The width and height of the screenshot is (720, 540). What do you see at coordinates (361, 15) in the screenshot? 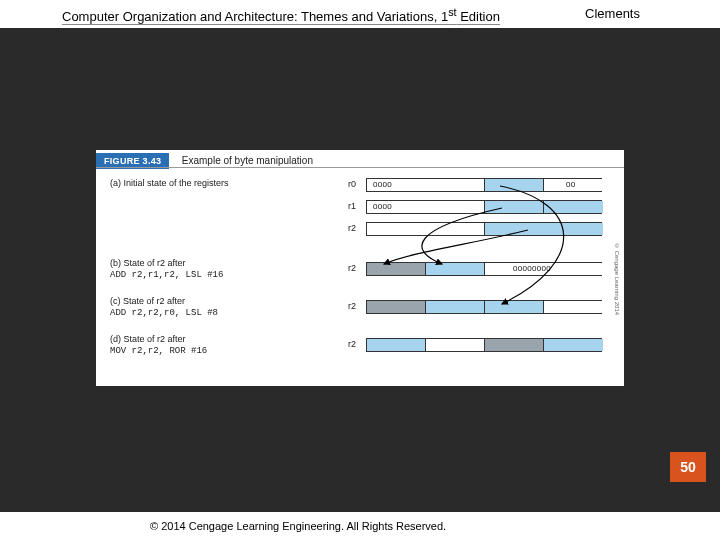
I see `slide-header: Computer Organization and Architecture: …` at bounding box center [361, 15].